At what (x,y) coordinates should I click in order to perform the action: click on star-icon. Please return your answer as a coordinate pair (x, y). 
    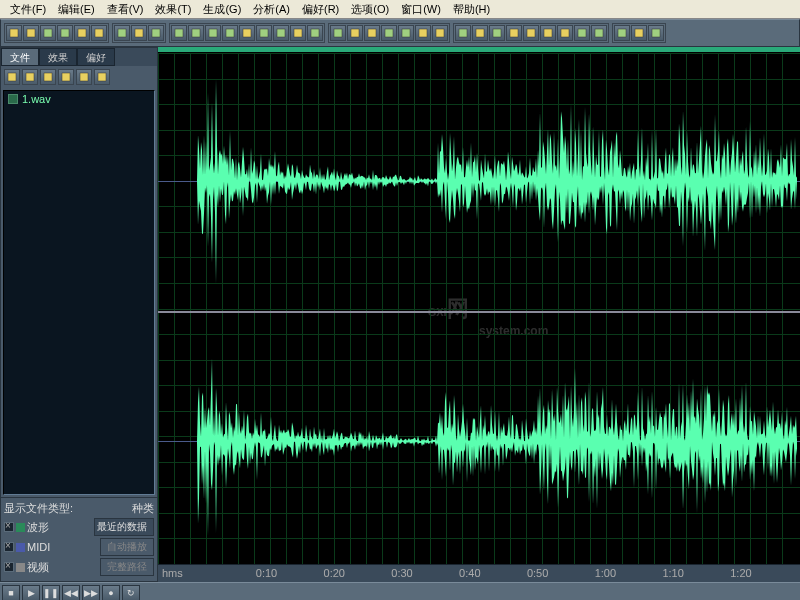
    Looking at the image, I should click on (599, 33).